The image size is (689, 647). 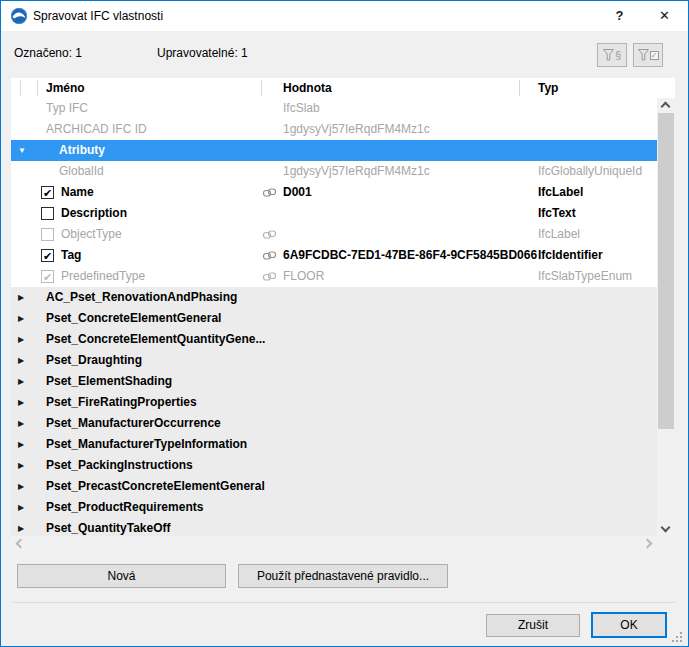 What do you see at coordinates (98, 16) in the screenshot?
I see `dialog-title: Spravovat IFC vlastnosti` at bounding box center [98, 16].